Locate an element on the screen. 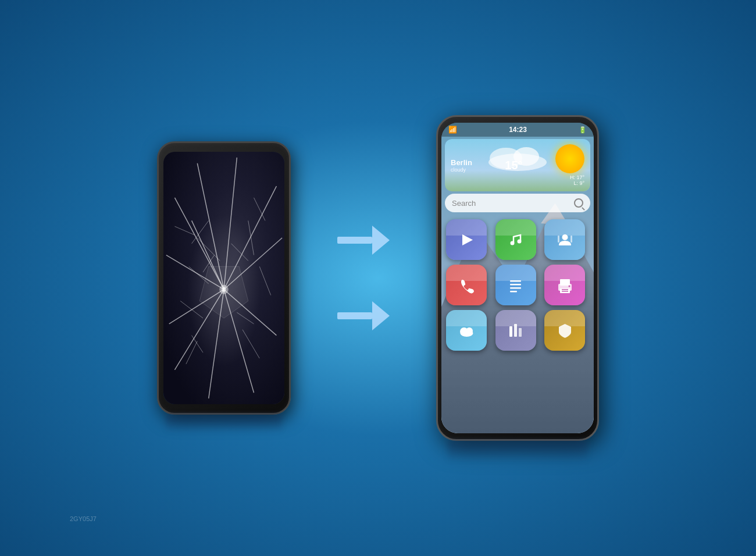 The width and height of the screenshot is (756, 556). new-phone-body: 📶 14:23 🔋 Berlin cloudy is located at coordinates (518, 278).